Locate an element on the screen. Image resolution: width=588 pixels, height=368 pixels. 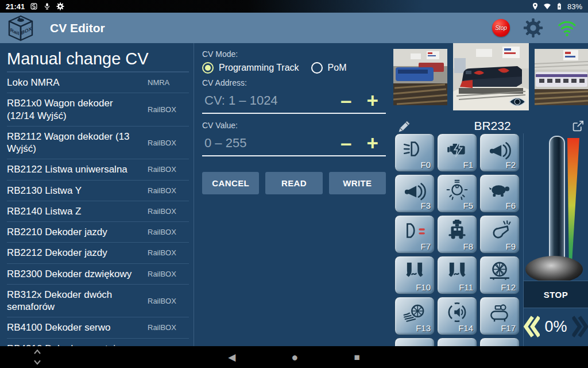
loco-photo-current is located at coordinates (491, 77).